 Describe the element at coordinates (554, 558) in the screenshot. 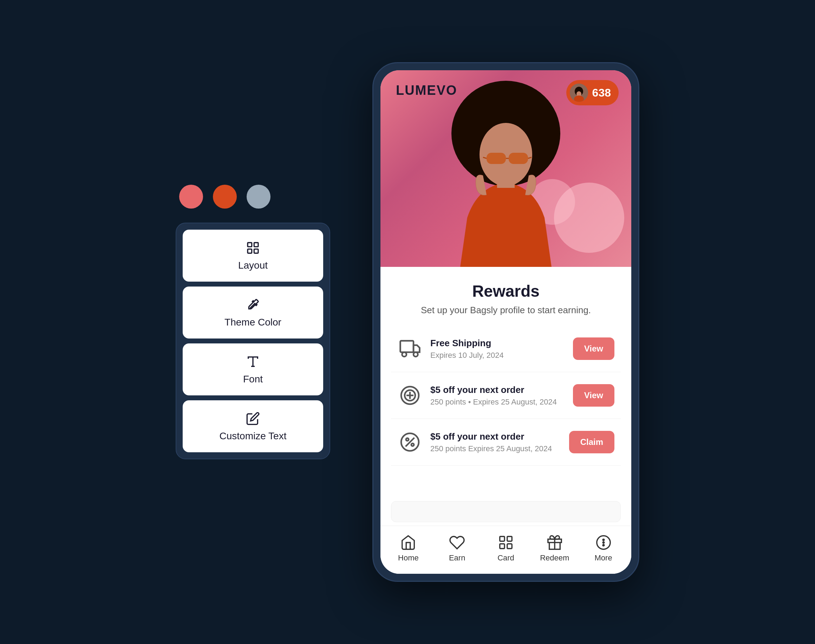

I see `nav-label-redeem: Redeem` at that location.